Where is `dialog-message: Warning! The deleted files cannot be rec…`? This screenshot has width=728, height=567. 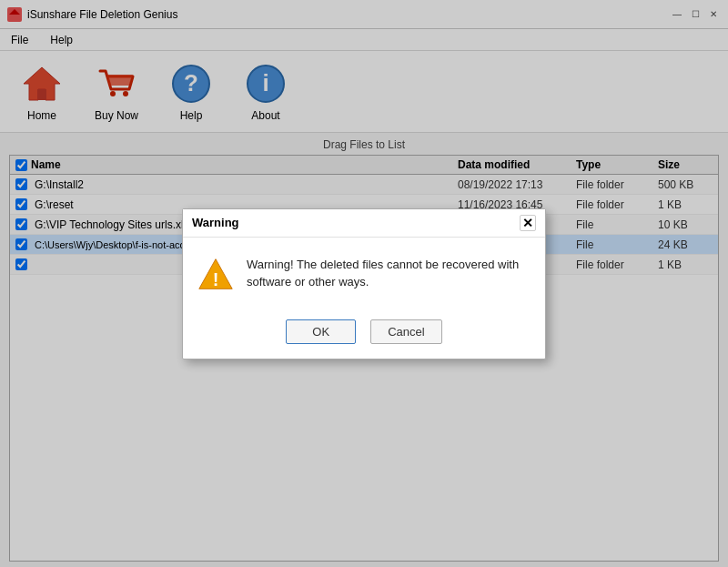 dialog-message: Warning! The deleted files cannot be rec… is located at coordinates (389, 273).